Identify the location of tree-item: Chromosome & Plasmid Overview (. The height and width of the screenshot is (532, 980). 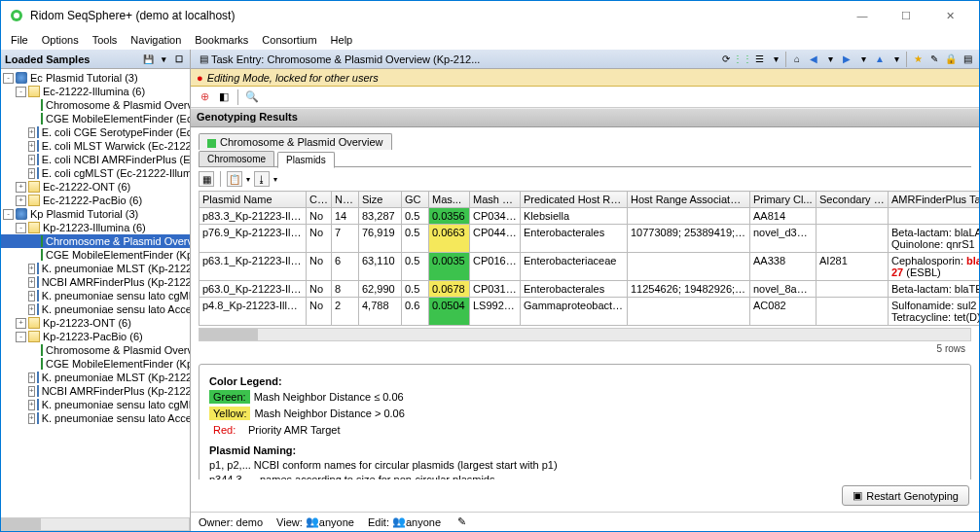
(95, 241).